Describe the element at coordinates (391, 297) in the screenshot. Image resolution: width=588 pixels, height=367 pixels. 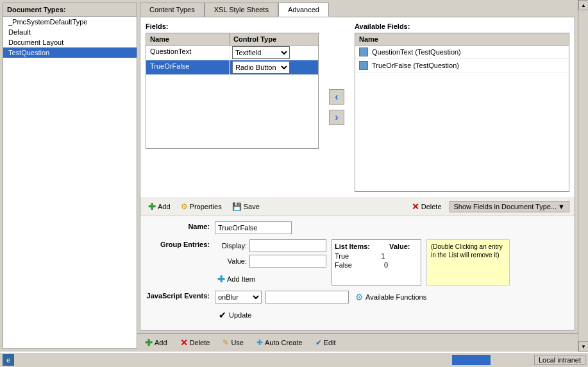
I see `available-functions-button: ⚙ Available Functions` at that location.